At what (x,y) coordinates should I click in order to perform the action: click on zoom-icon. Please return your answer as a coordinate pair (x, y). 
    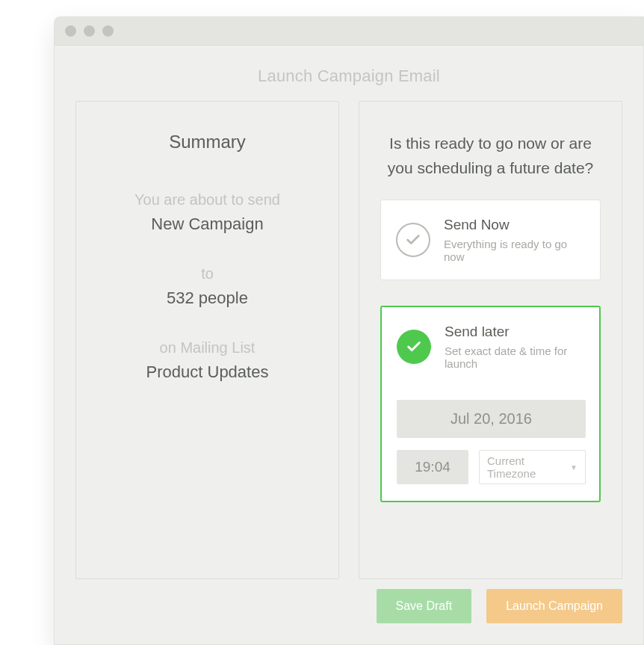
    Looking at the image, I should click on (108, 31).